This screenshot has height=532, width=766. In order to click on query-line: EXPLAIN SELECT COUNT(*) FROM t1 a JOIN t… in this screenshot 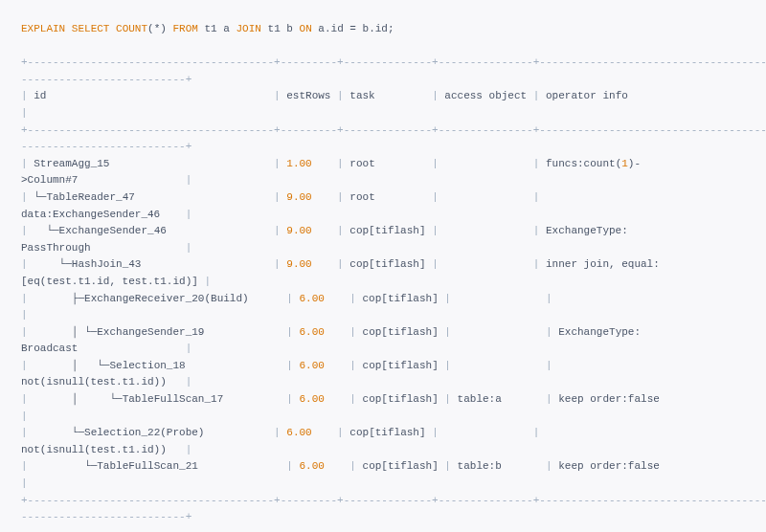, I will do `click(208, 29)`.